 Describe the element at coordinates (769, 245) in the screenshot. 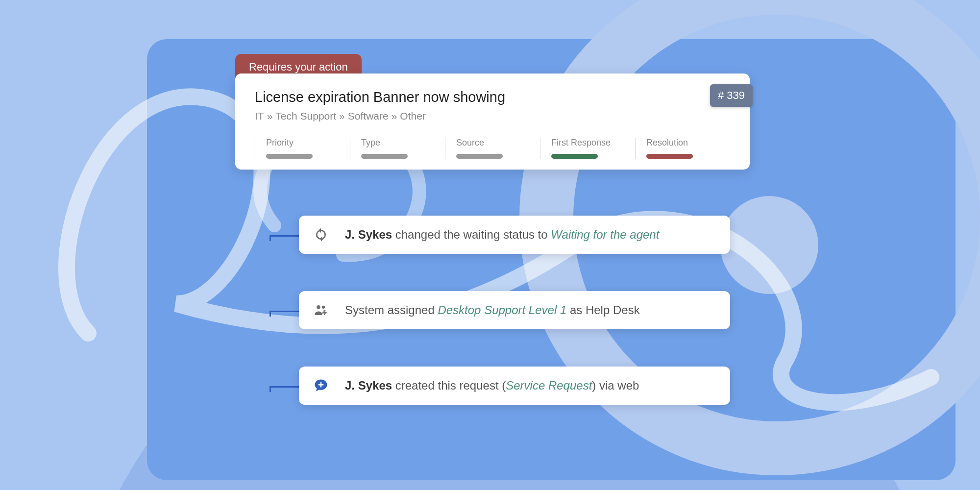

I see `decorative-node` at that location.